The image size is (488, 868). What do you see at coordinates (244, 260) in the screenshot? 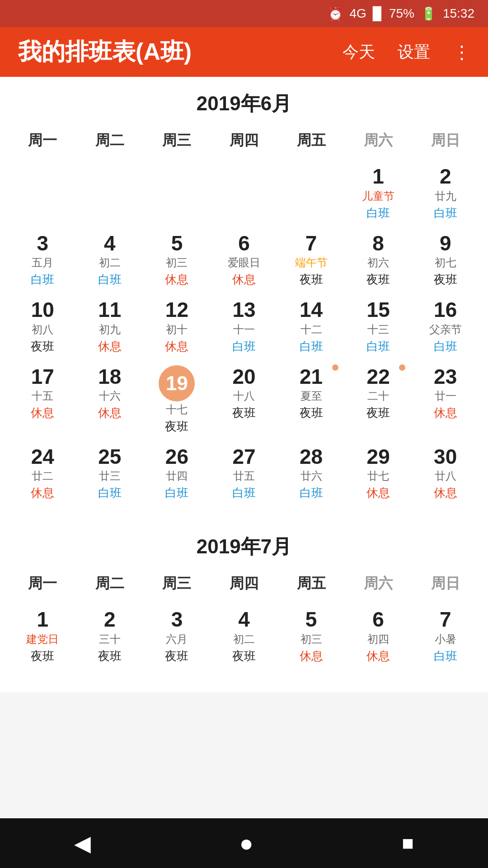
I see `calendar-day: 6爱眼日休息` at bounding box center [244, 260].